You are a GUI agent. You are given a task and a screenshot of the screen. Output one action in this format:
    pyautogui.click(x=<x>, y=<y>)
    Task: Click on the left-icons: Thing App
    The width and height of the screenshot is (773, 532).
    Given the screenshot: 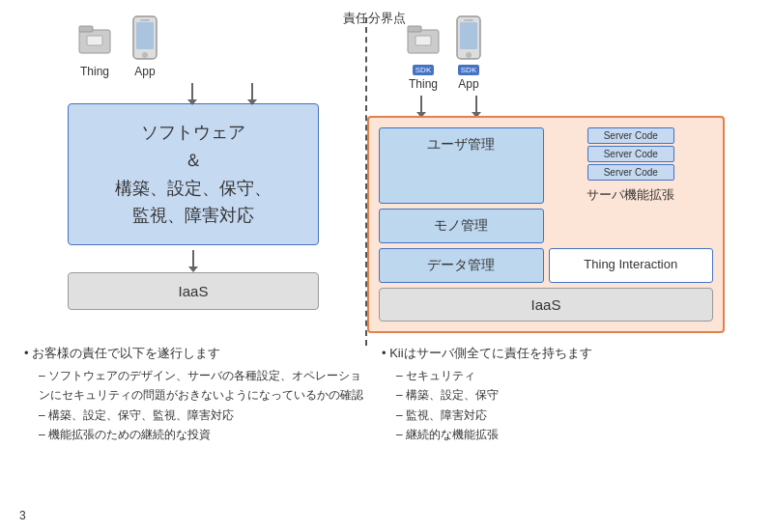 What is the action you would take?
    pyautogui.click(x=222, y=46)
    